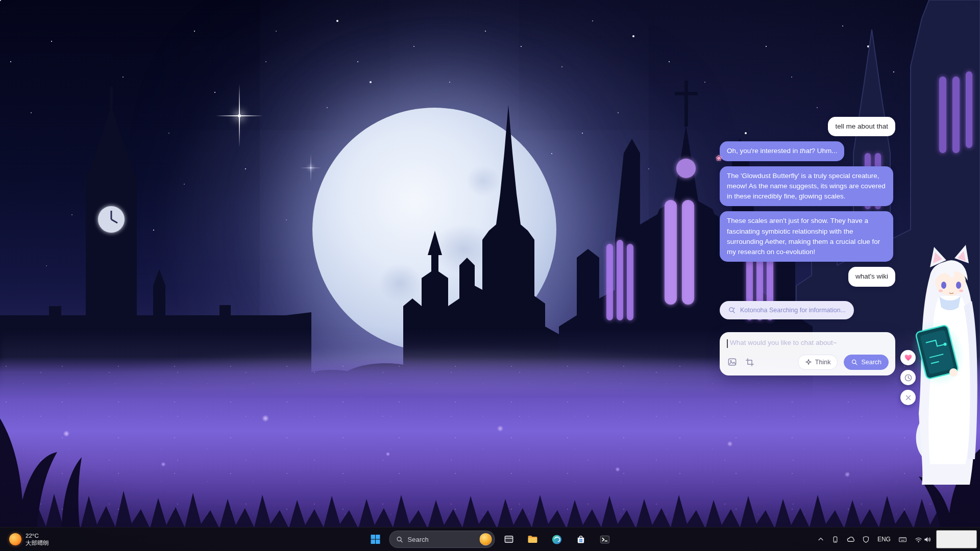 The height and width of the screenshot is (551, 980). Describe the element at coordinates (442, 539) in the screenshot. I see `taskbar-search: Search` at that location.